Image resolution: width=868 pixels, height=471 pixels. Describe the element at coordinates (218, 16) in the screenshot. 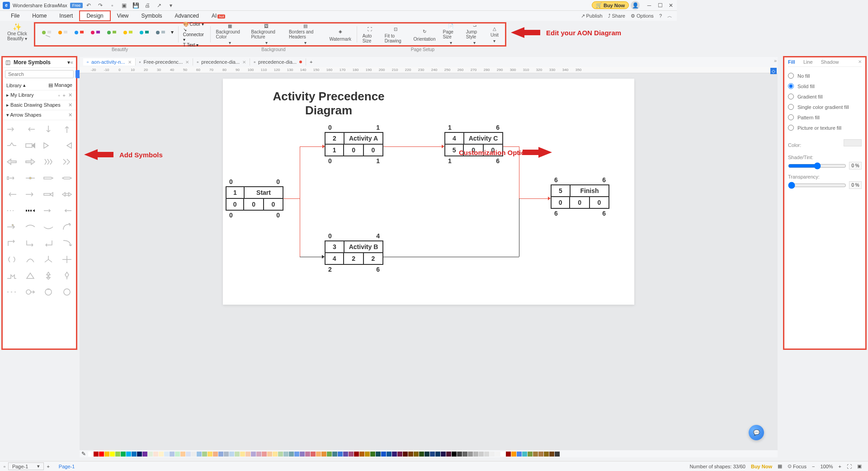

I see `menu-ai: AIhot` at that location.